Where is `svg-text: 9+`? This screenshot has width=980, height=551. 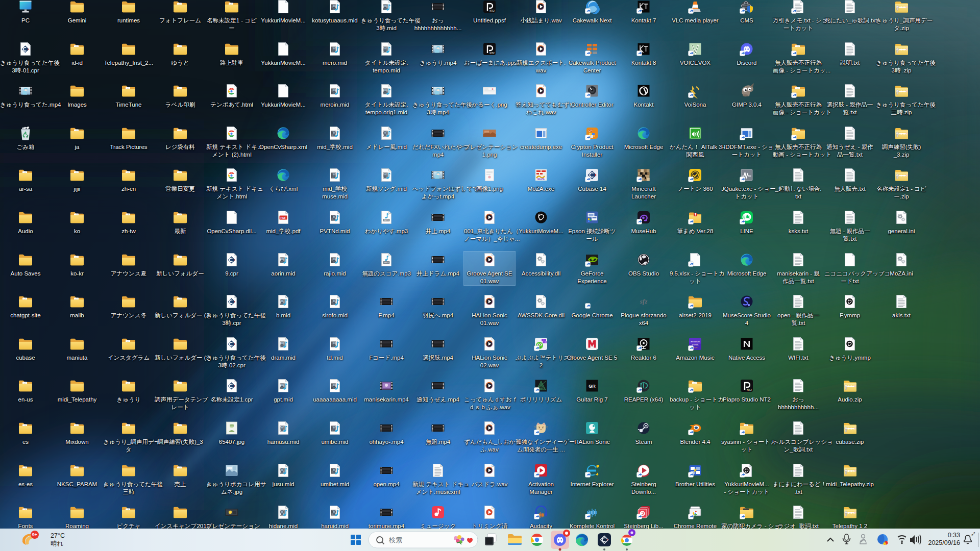
svg-text: 9+ is located at coordinates (35, 535).